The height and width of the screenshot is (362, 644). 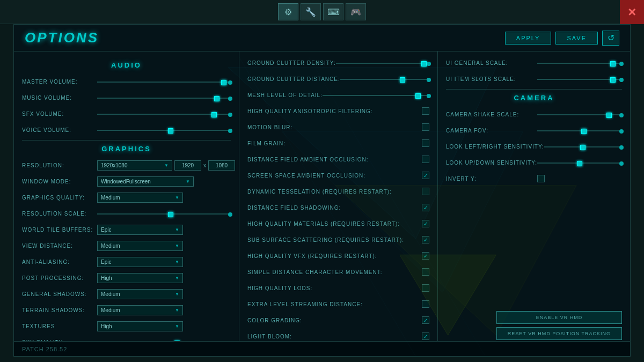 What do you see at coordinates (338, 240) in the screenshot?
I see `sub-surface-scattering-row: SUB SURFACE SCATTERING (REQUIRES RESTART…` at bounding box center [338, 240].